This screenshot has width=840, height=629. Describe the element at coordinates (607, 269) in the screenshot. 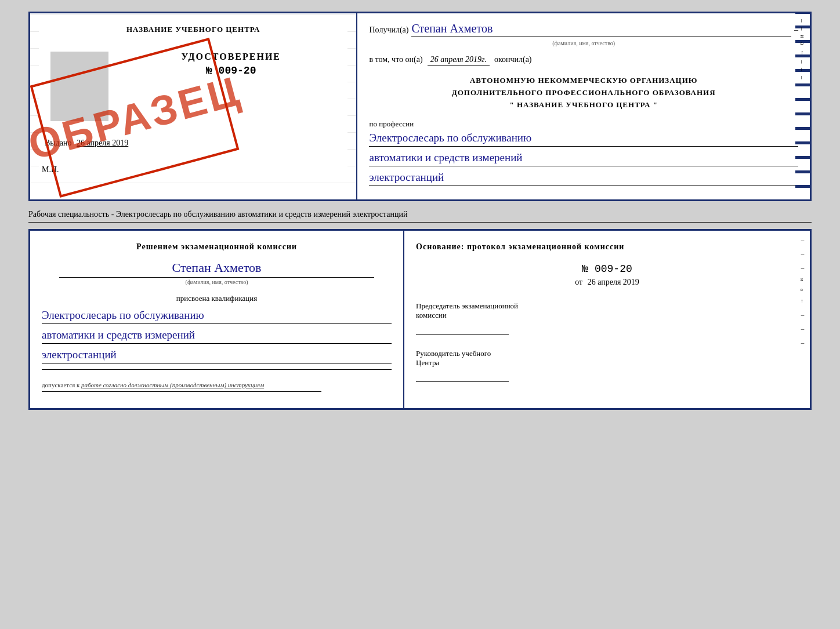

I see `protocol-number: № 009-20` at that location.